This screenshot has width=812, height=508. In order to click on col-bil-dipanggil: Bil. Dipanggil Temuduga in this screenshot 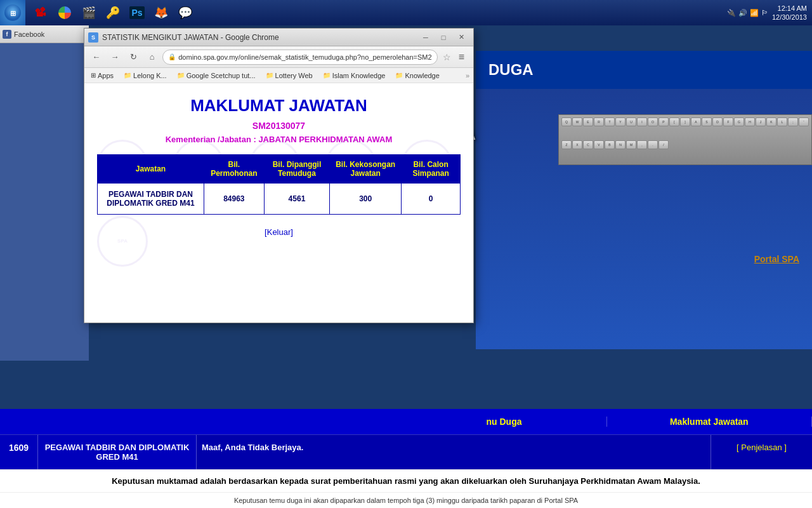, I will do `click(297, 169)`.